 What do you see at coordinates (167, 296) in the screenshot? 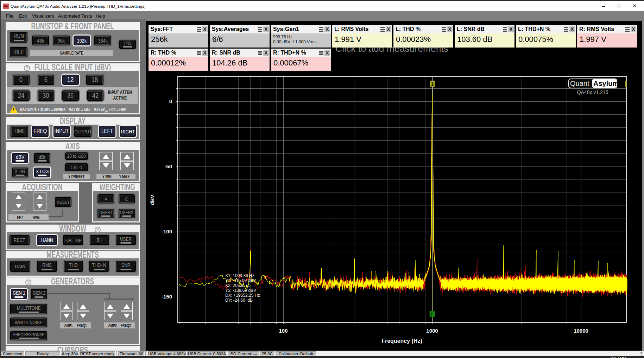
I see `svg-text: -150` at bounding box center [167, 296].